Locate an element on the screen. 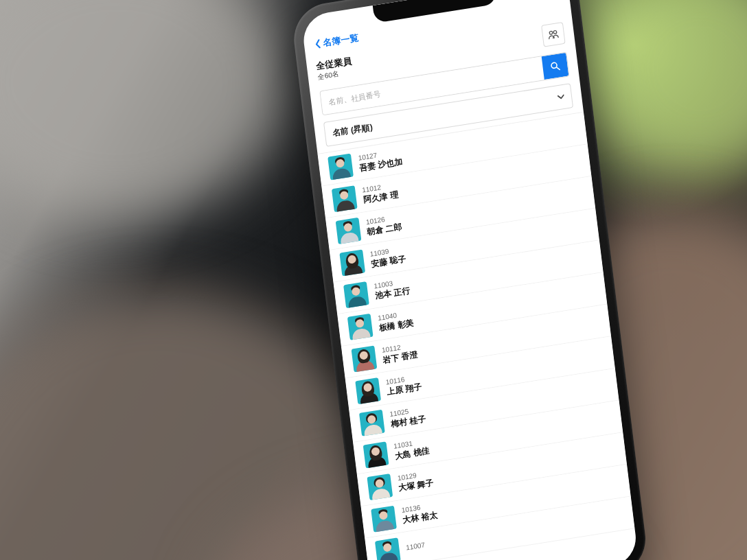 The image size is (747, 560). sort-label: 名前 (昇順) is located at coordinates (353, 130).